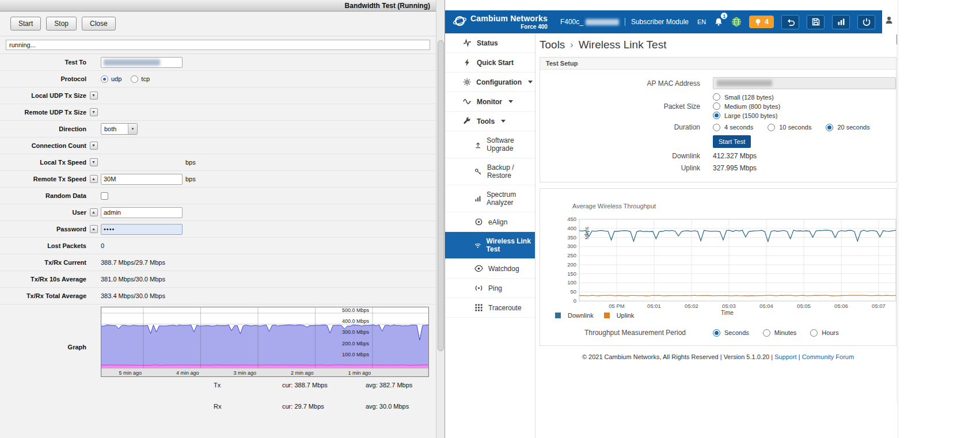  Describe the element at coordinates (795, 127) in the screenshot. I see `duration-10-label: 10 seconds` at that location.